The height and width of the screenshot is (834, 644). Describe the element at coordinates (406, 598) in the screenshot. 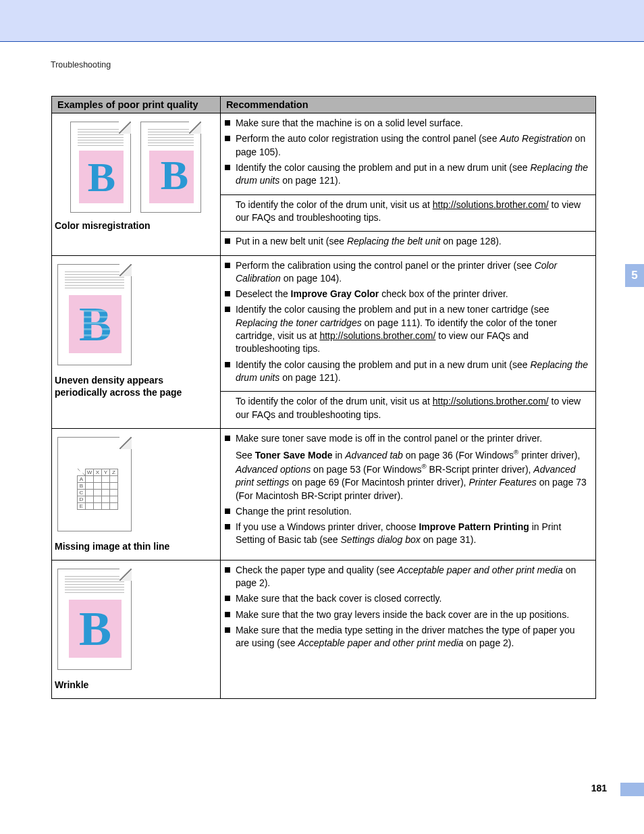

I see `recommendation-bullet: Make sure that the back cover is closed …` at that location.